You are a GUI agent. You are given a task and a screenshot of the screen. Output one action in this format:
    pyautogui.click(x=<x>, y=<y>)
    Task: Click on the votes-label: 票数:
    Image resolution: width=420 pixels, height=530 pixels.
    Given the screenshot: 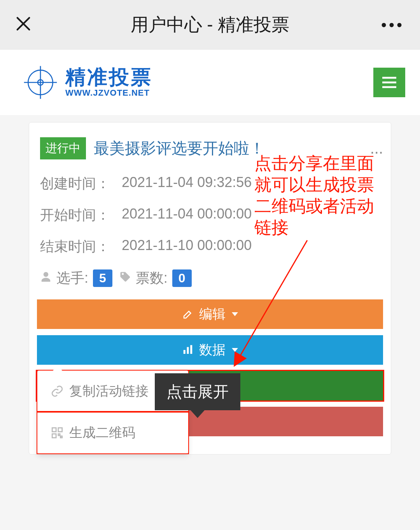 What is the action you would take?
    pyautogui.click(x=152, y=278)
    